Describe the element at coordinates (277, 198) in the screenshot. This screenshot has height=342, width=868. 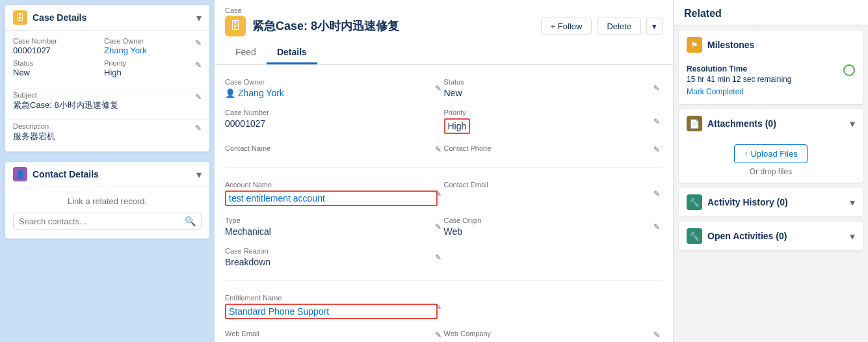
I see `detail-account-name-value: test entitlement account` at that location.